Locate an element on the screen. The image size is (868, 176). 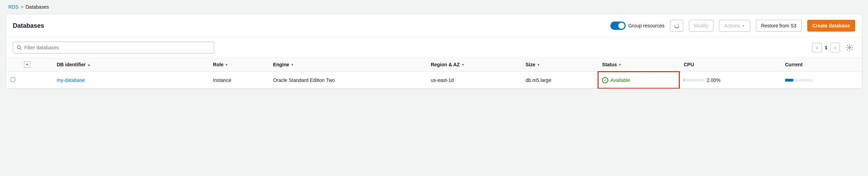
th-identifier: DB identifier ▲ is located at coordinates (131, 65).